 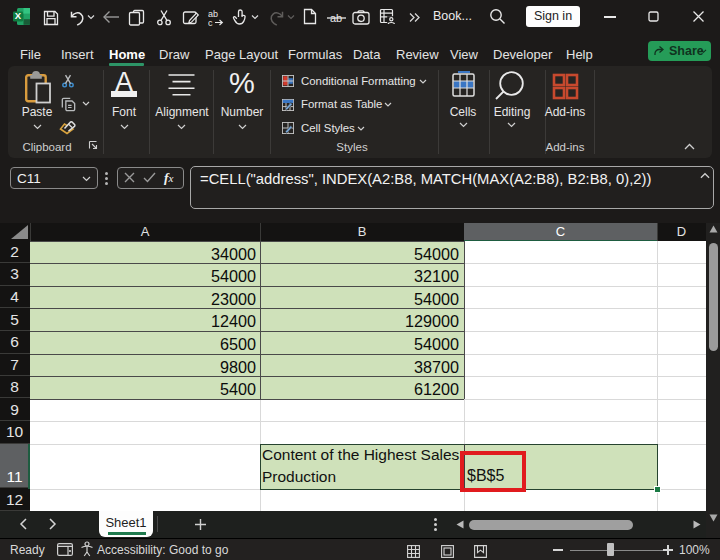 I want to click on svg-text: X, so click(x=18, y=16).